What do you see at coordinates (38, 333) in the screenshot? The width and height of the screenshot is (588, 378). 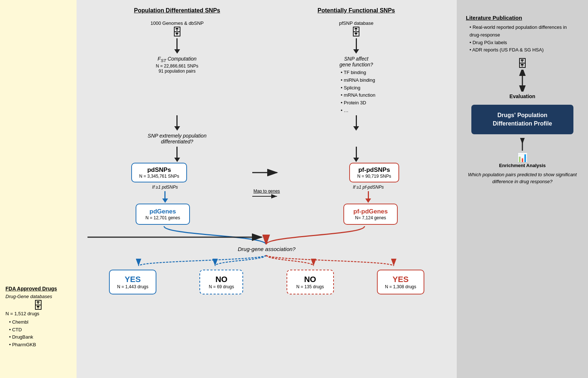 I see `drug-db-list: Chembl CTD DrugBank PharmGKB` at bounding box center [38, 333].